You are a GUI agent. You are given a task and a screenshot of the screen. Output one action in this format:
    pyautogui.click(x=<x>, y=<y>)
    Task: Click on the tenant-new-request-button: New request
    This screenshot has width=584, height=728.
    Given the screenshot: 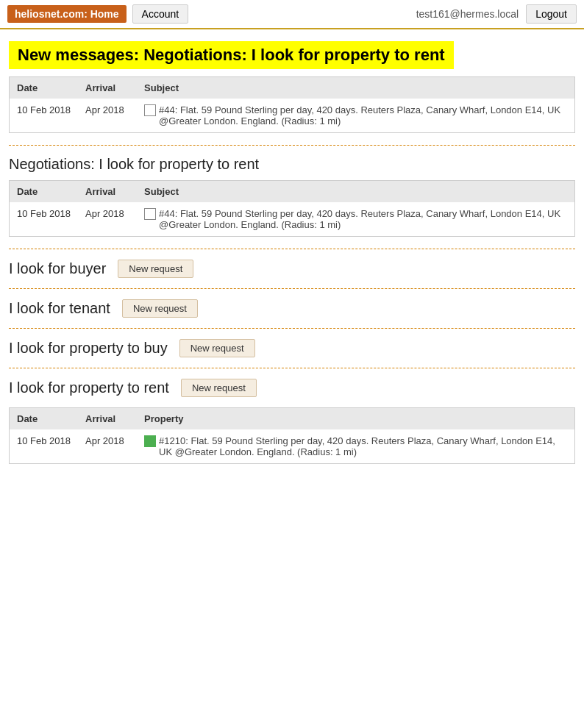 What is the action you would take?
    pyautogui.click(x=160, y=309)
    